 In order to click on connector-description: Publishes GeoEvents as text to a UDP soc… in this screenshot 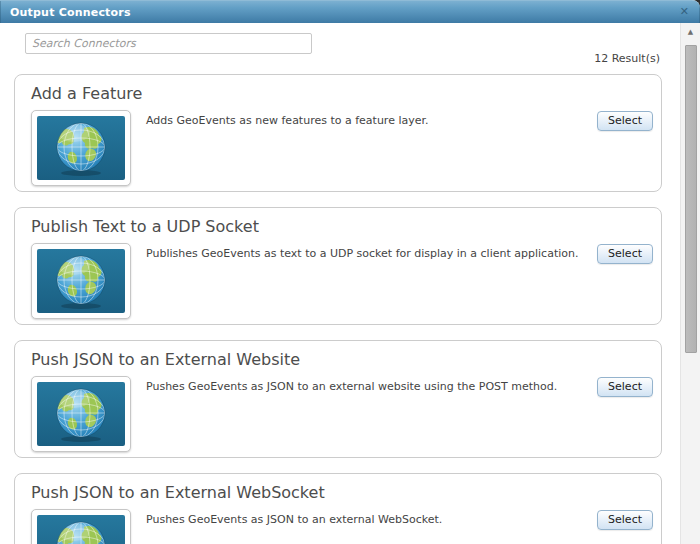, I will do `click(372, 252)`.